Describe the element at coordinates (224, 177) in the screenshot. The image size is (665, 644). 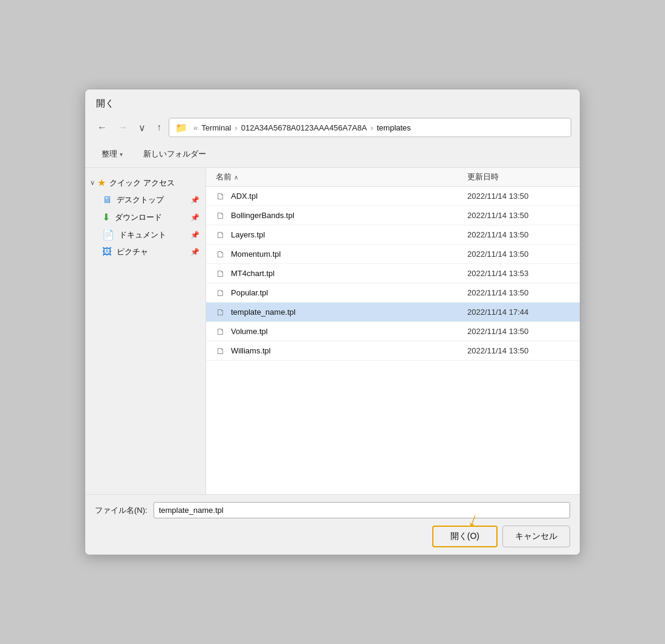
I see `col-name-label: 名前` at that location.